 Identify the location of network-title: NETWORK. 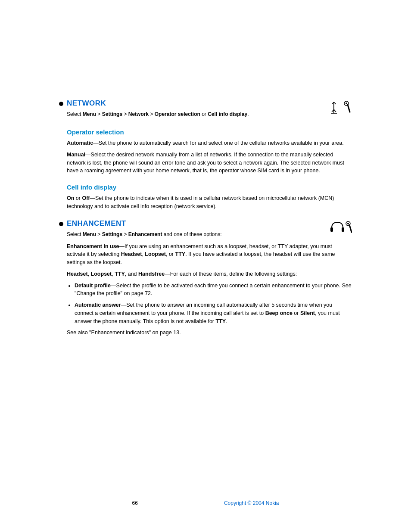
(86, 103).